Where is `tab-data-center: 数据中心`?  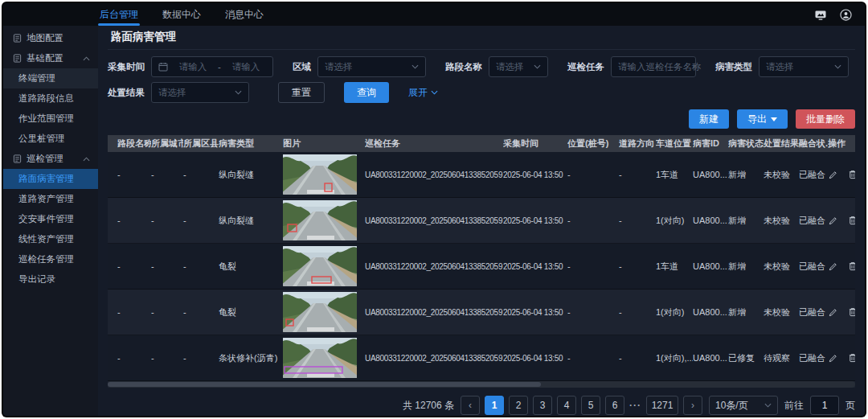
tab-data-center: 数据中心 is located at coordinates (182, 14).